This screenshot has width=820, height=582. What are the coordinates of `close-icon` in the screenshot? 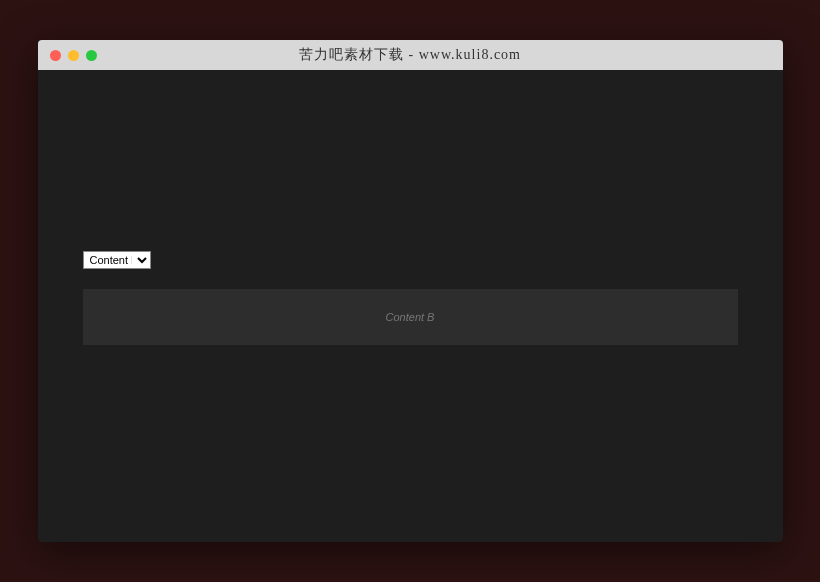 It's located at (56, 56).